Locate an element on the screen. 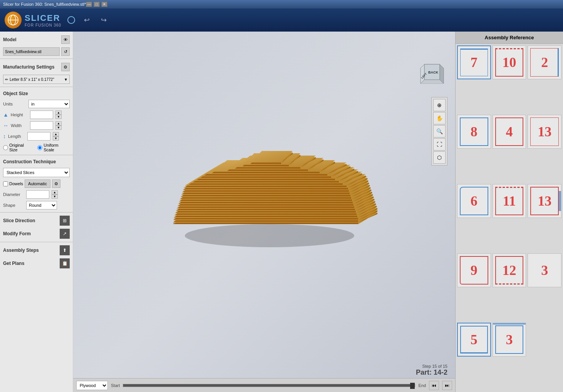 The image size is (563, 392). auto-button: Automatic is located at coordinates (38, 184).